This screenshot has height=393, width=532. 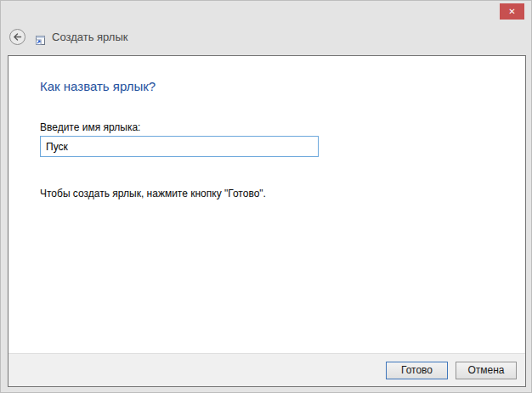 What do you see at coordinates (41, 37) in the screenshot?
I see `shortcut-file-icon` at bounding box center [41, 37].